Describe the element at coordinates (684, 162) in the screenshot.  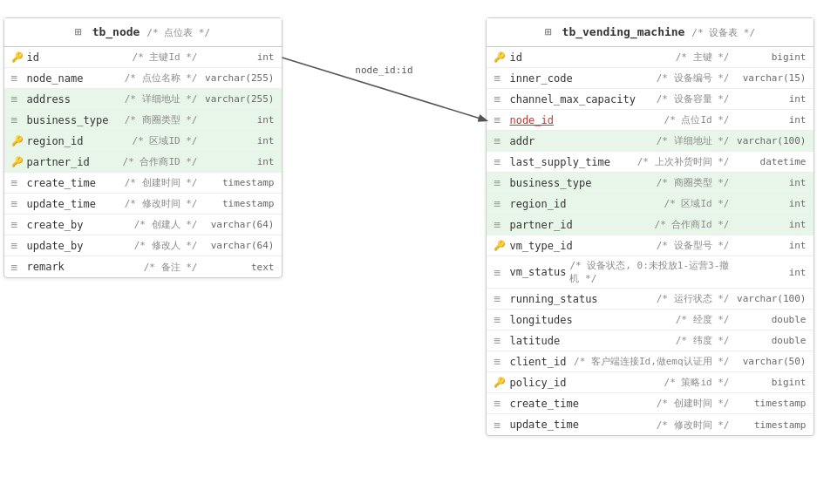
I see `col-comment-last_supply_time: /* 上次补货时间 */` at that location.